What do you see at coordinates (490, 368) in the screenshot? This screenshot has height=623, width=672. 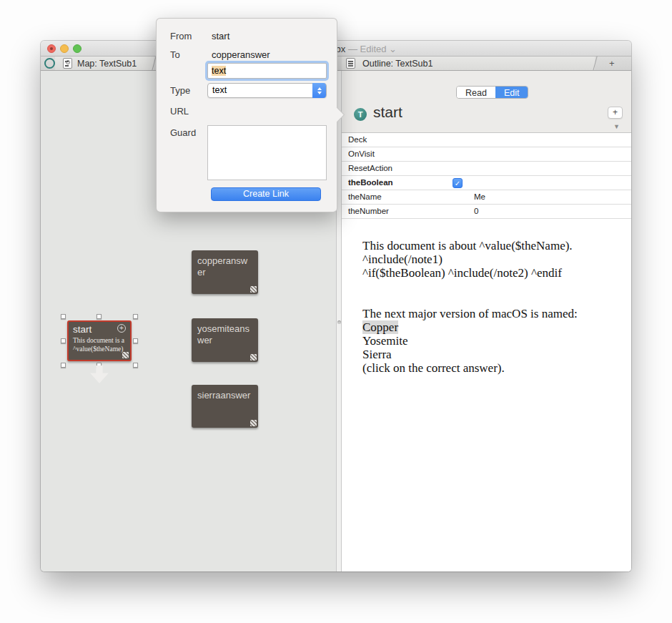 I see `note-text-line: (click on the correct answer).` at bounding box center [490, 368].